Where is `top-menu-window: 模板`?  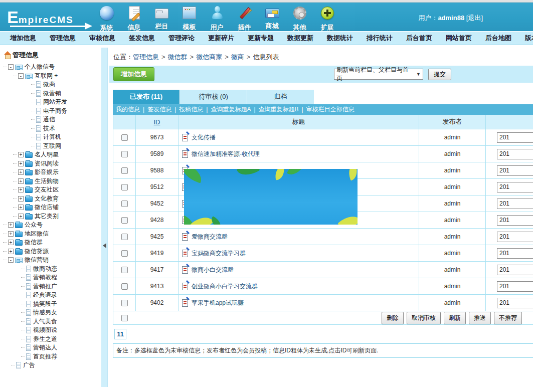 top-menu-window: 模板 is located at coordinates (190, 19).